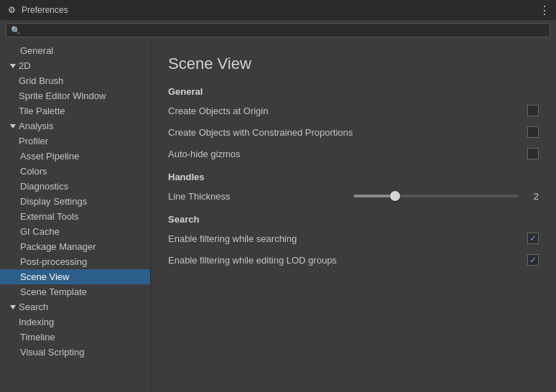 Image resolution: width=556 pixels, height=392 pixels. What do you see at coordinates (75, 141) in the screenshot?
I see `sidebar-item-profiler: Profiler` at bounding box center [75, 141].